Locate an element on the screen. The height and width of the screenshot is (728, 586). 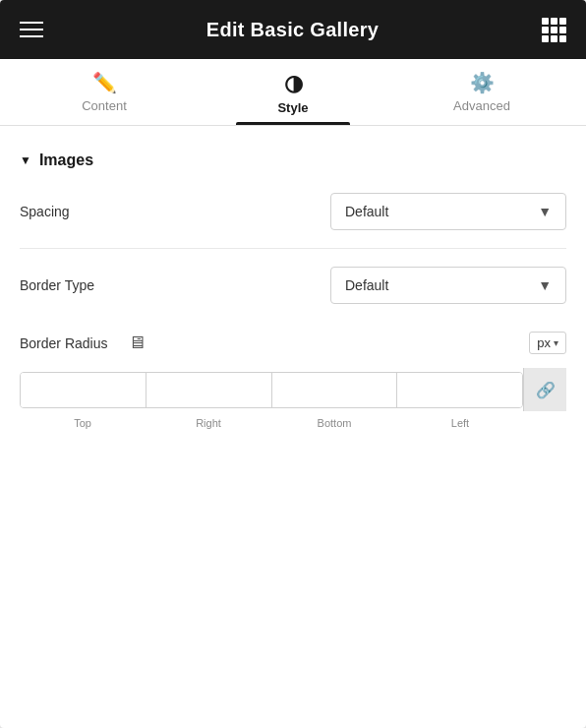
section-collapse-arrow: ▼ is located at coordinates (26, 160).